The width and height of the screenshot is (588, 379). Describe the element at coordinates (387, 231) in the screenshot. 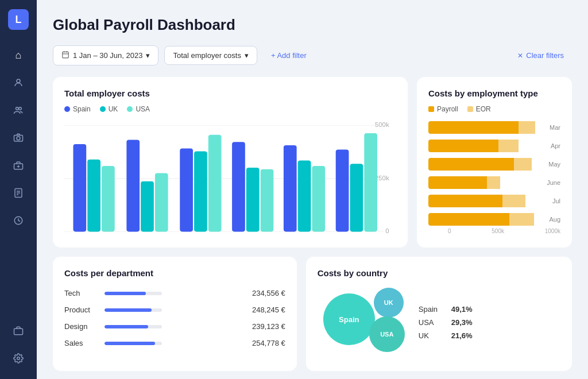

I see `svg-text: 0` at that location.